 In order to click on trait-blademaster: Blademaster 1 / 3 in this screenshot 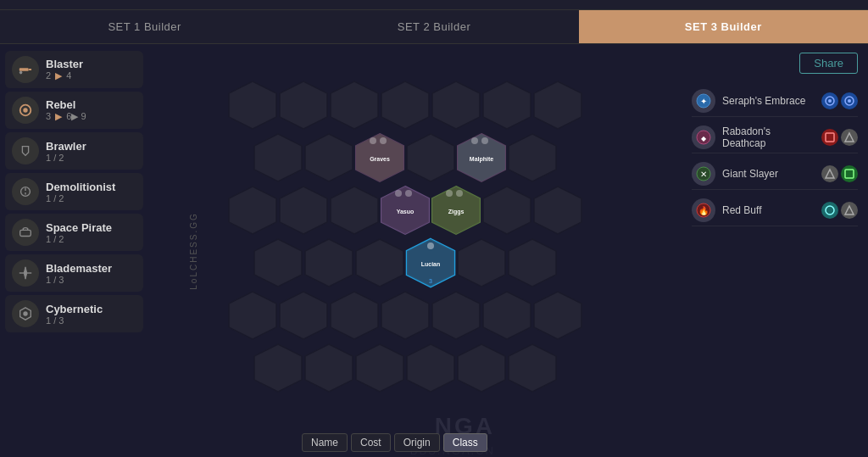, I will do `click(75, 273)`.